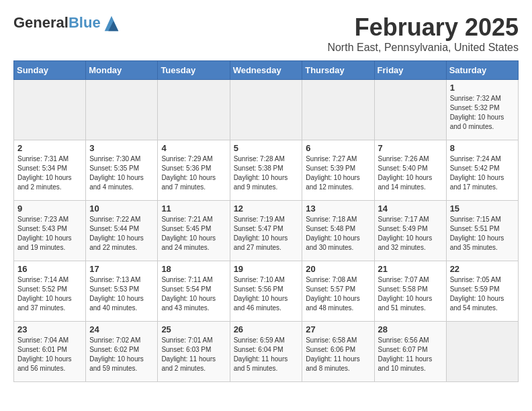 The width and height of the screenshot is (532, 411). What do you see at coordinates (50, 71) in the screenshot?
I see `weekday-header-sunday: Sunday` at bounding box center [50, 71].